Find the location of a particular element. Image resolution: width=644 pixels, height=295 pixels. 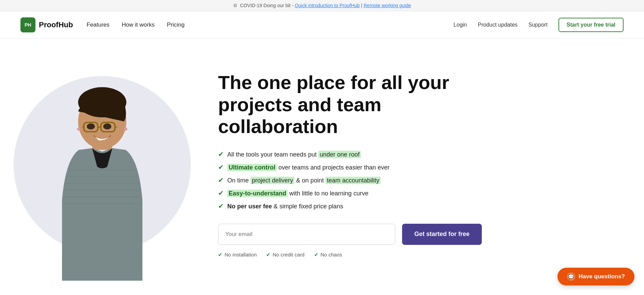

nav-right: Login Product updates Support Start your… is located at coordinates (538, 25).